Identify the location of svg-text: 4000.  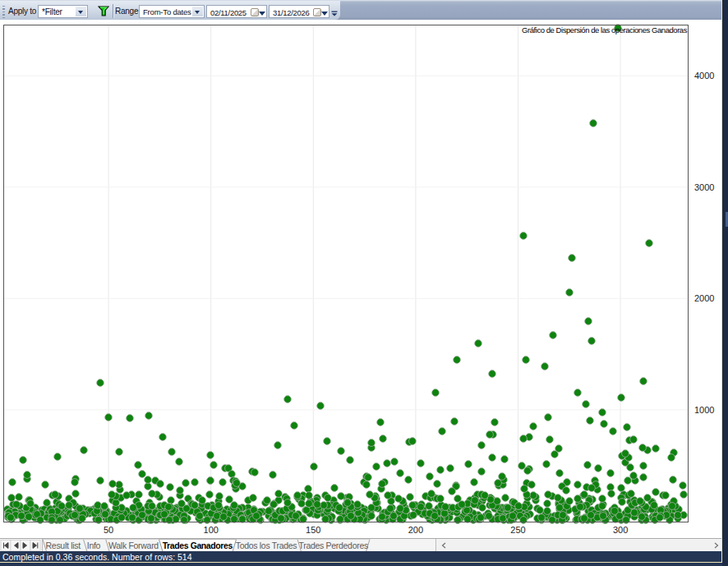
(704, 76).